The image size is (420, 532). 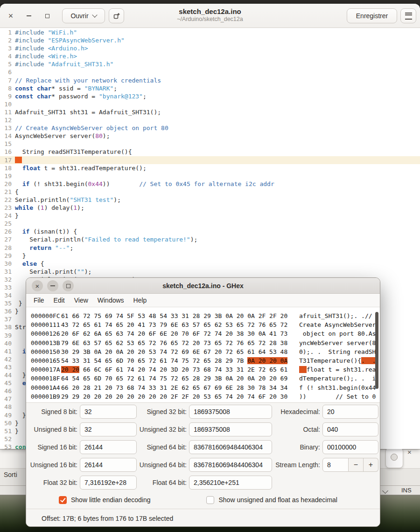 What do you see at coordinates (385, 491) in the screenshot?
I see `chevron-down-icon` at bounding box center [385, 491].